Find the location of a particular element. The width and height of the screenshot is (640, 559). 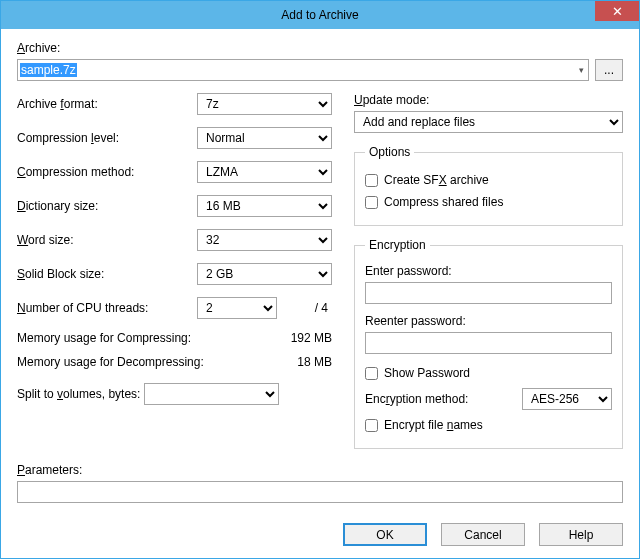

update-label: Update mode: is located at coordinates (392, 100).